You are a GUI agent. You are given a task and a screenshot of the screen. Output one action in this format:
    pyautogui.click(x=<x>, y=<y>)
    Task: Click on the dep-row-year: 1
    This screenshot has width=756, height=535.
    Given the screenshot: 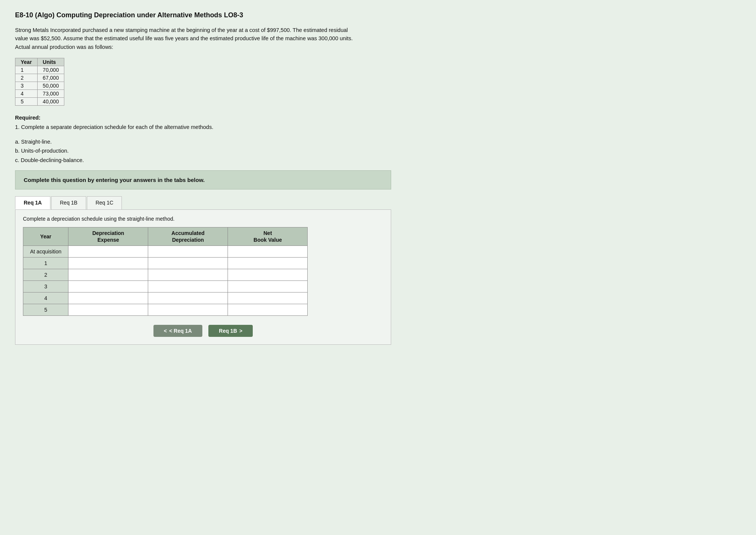 What is the action you would take?
    pyautogui.click(x=46, y=263)
    